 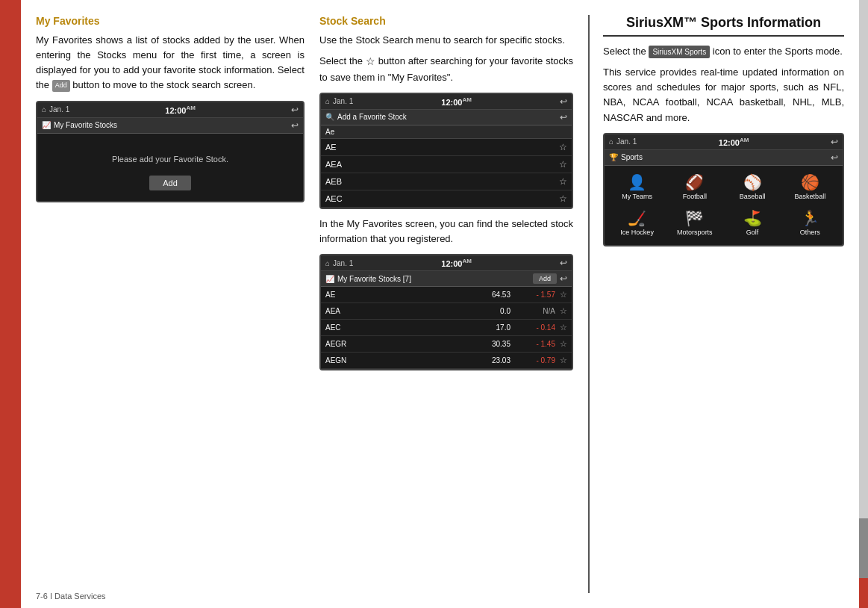 I want to click on col2-body1: Use the Stock Search menu to search for …, so click(x=446, y=40).